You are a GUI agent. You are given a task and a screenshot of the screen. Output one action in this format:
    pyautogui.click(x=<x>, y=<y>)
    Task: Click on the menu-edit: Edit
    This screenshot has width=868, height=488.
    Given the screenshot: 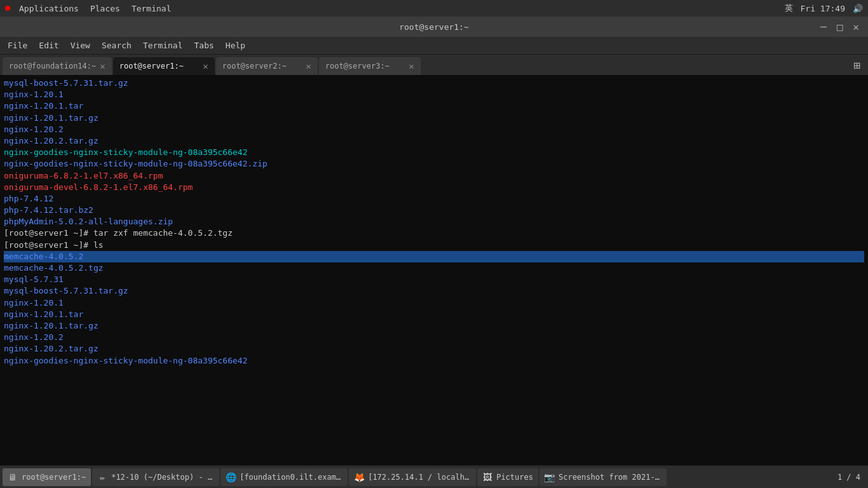 What is the action you would take?
    pyautogui.click(x=48, y=46)
    